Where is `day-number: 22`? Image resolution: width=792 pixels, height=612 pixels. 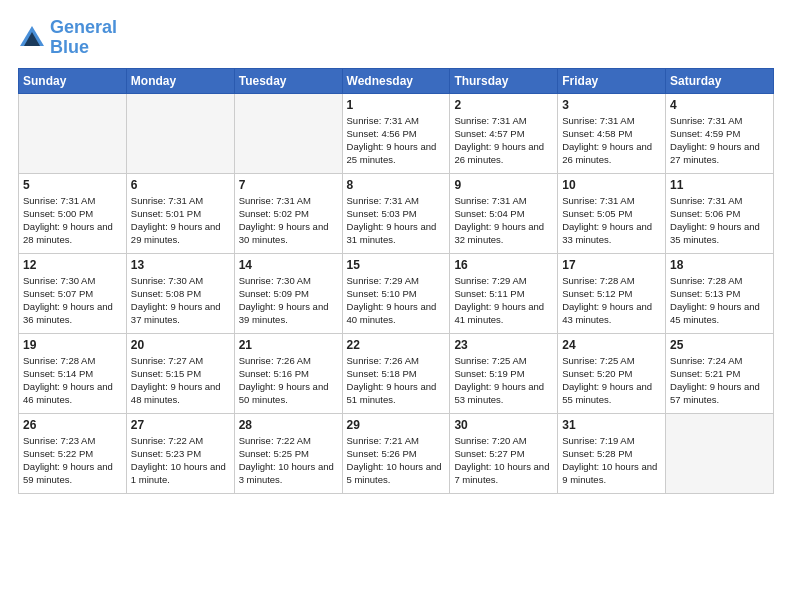 day-number: 22 is located at coordinates (396, 345).